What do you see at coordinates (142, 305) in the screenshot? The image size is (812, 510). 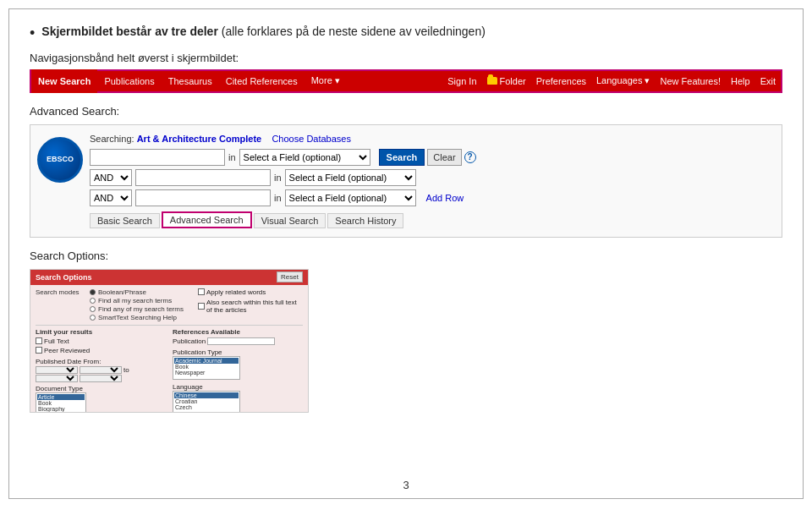 I see `so-modes-options: Boolean/Phrase Find all my search terms …` at bounding box center [142, 305].